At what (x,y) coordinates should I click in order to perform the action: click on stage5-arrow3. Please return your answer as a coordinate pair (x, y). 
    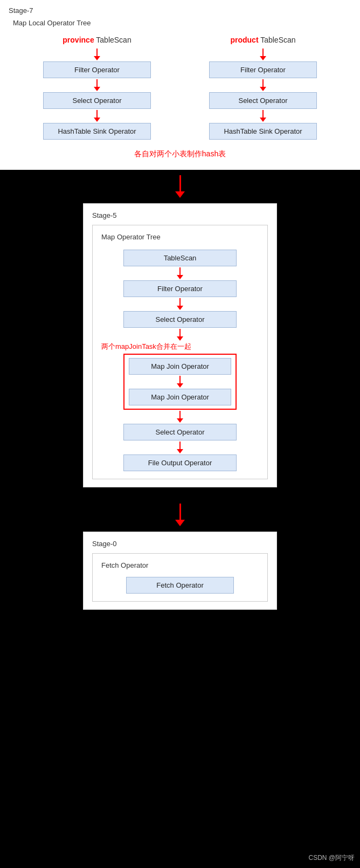
    Looking at the image, I should click on (180, 335).